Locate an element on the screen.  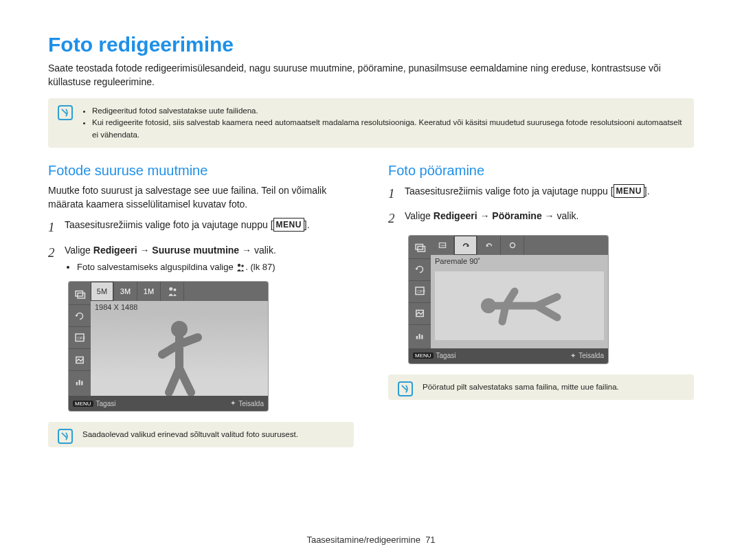
resize-screen: OFF 5M 3M 1M 1984 X 1488 is located at coordinates (168, 346).